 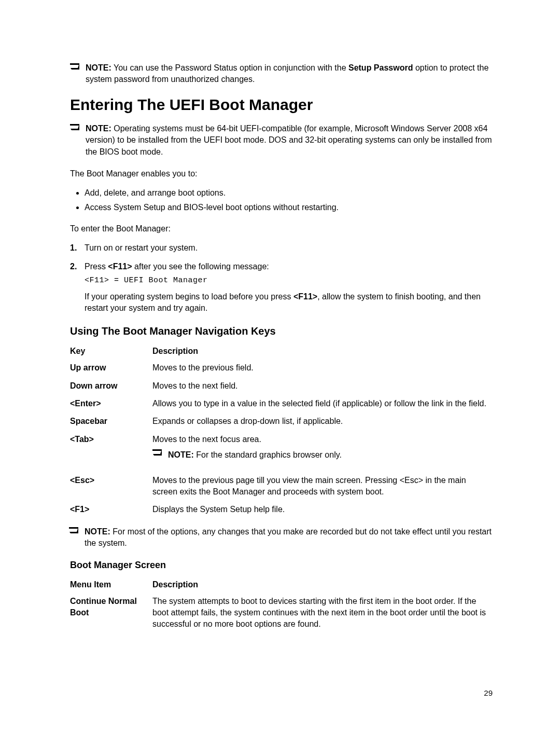 I want to click on list-item: Add, delete, and arrange boot options., so click(x=288, y=193).